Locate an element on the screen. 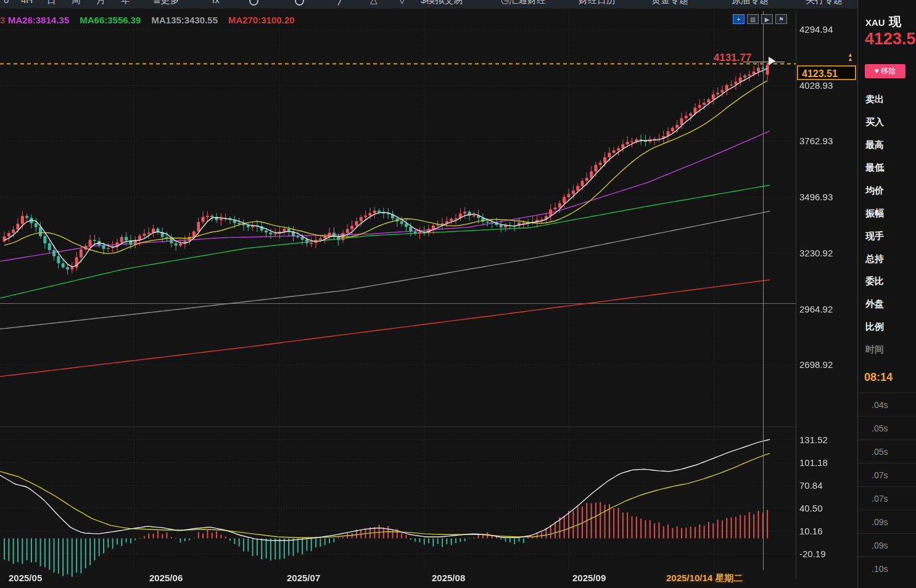  quote-field-low: 最低 is located at coordinates (875, 168).